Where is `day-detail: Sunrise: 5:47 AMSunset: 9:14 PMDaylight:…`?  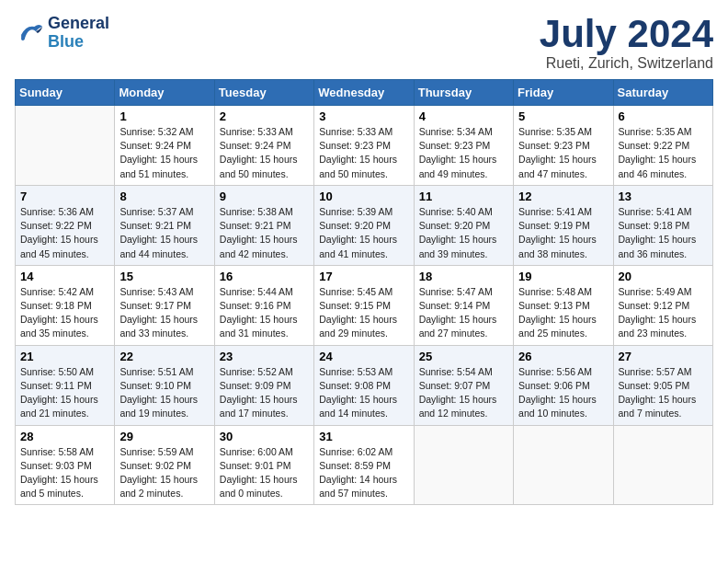
day-detail: Sunrise: 5:47 AMSunset: 9:14 PMDaylight:… is located at coordinates (463, 313).